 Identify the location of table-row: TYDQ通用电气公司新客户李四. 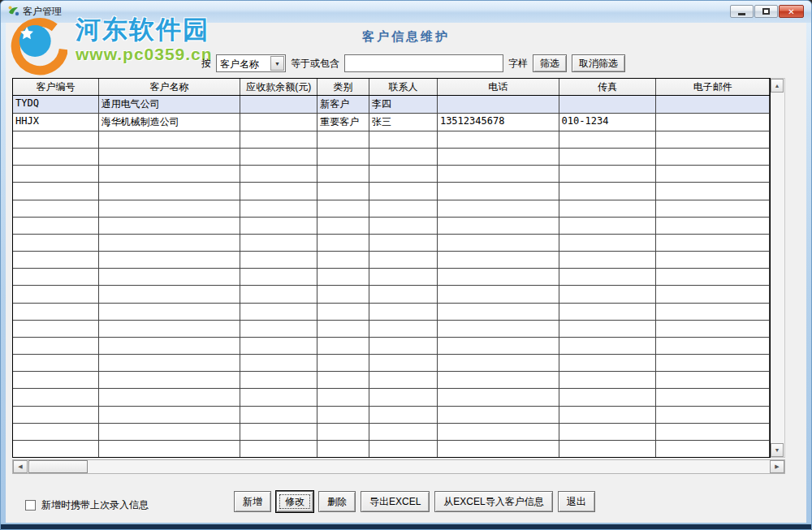
(391, 105).